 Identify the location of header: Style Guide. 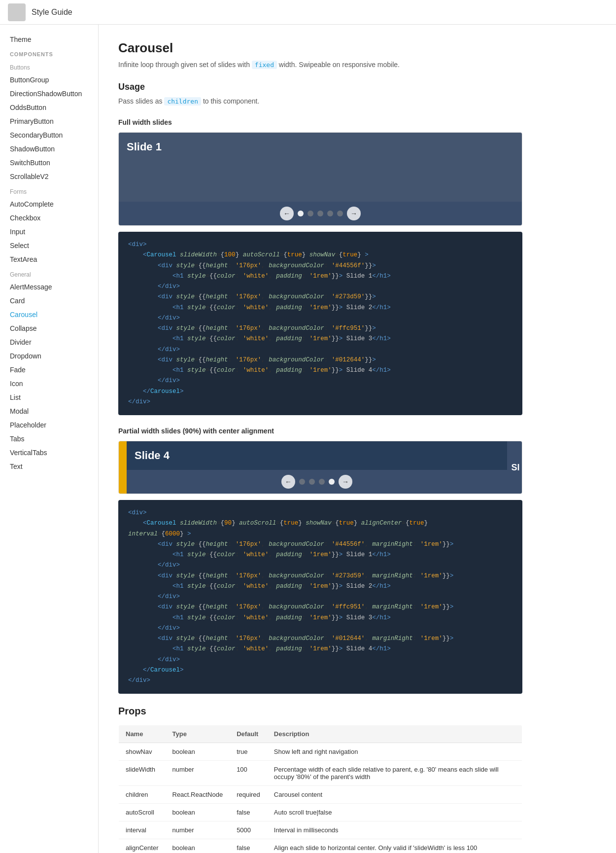
(308, 12).